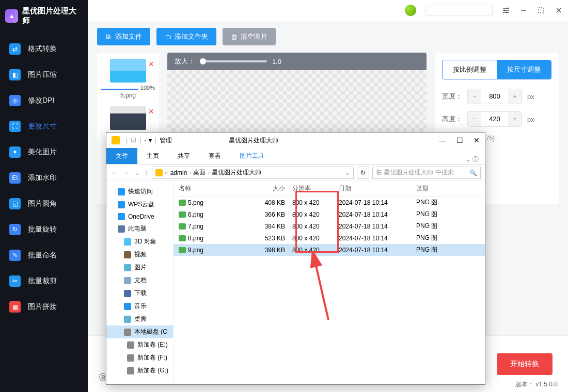 Image resolution: width=568 pixels, height=392 pixels. What do you see at coordinates (329, 202) in the screenshot?
I see `file-row: 5.png408 KB800 x 4202024-07-18 10:14PNG …` at bounding box center [329, 202].